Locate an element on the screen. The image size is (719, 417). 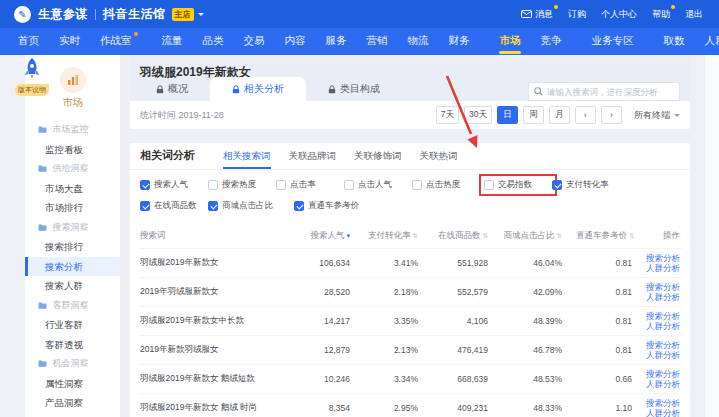
date-range-button: 日 is located at coordinates (508, 115).